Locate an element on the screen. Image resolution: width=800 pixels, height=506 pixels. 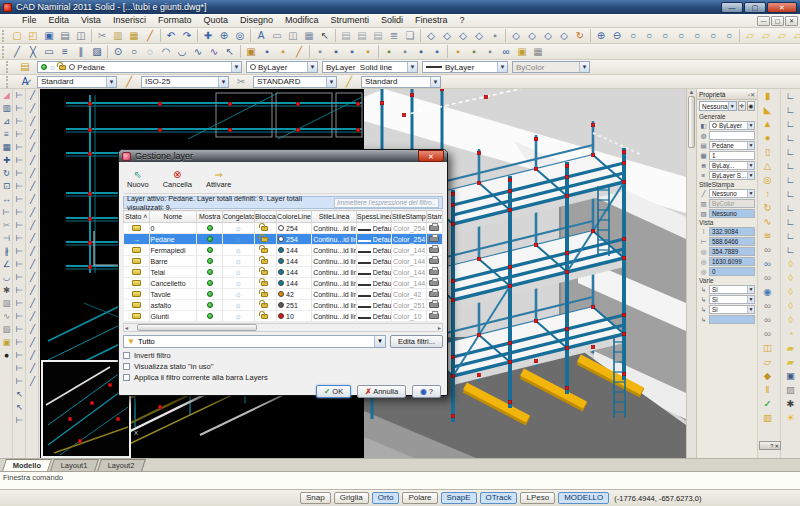
circle-2p-icon: ○ is located at coordinates (134, 52).